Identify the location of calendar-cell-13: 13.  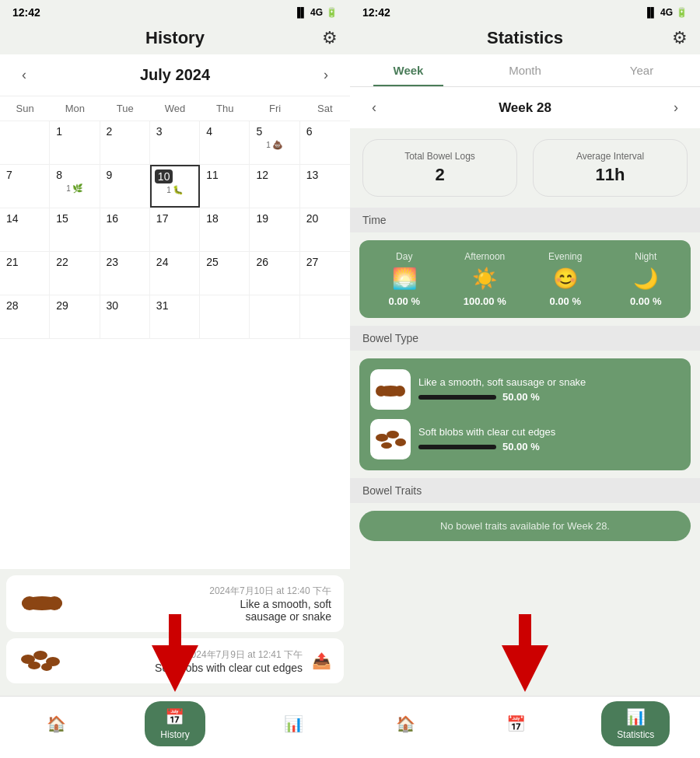
(325, 187).